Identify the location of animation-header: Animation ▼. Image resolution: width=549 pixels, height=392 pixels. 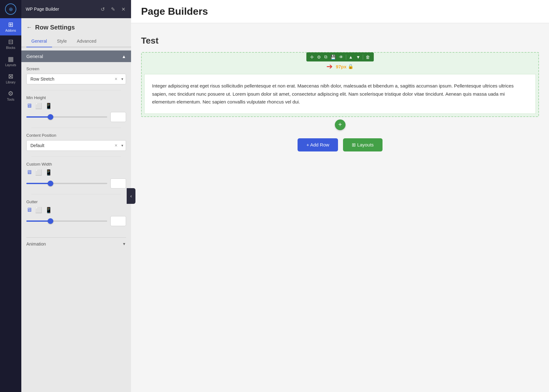
(76, 244).